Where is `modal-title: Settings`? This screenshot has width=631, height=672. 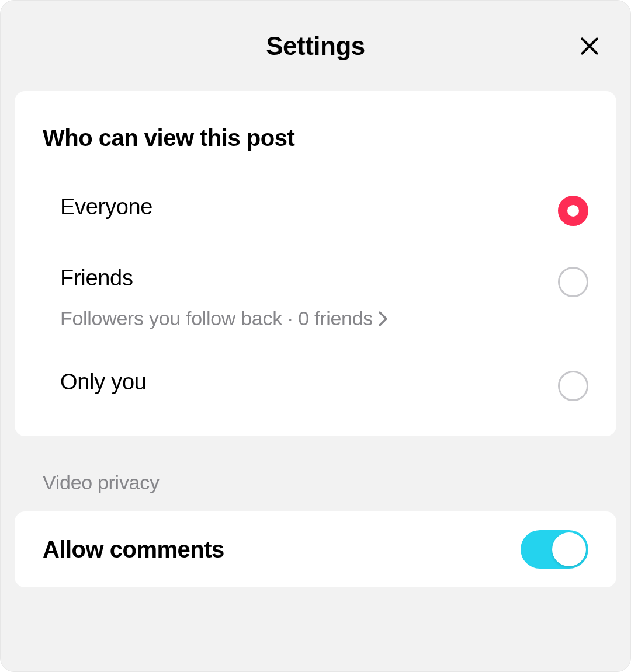 modal-title: Settings is located at coordinates (316, 46).